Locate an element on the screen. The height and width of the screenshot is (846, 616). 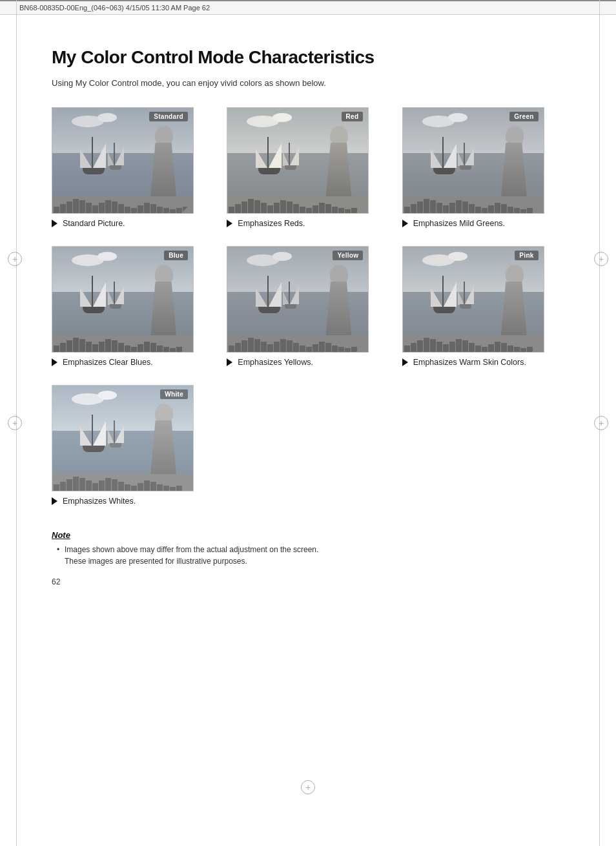
image-cell-standard: Standard Standard Picture. is located at coordinates (133, 168).